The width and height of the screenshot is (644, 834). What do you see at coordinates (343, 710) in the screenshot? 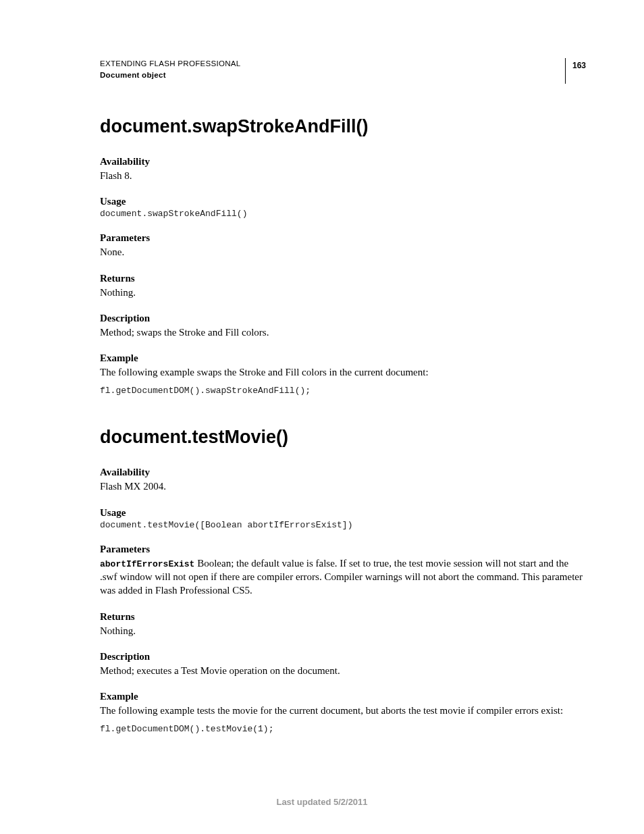
I see `example-text: The following example tests the movie fo…` at bounding box center [343, 710].